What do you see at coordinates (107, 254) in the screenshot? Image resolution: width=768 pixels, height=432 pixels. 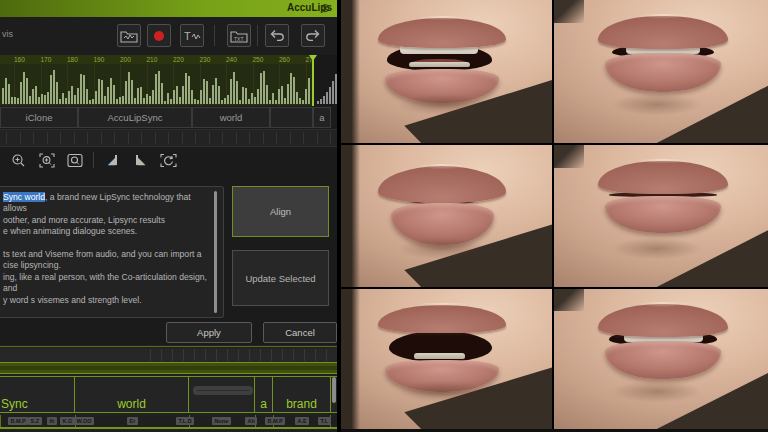 I see `description-line: ts text and Viseme from audio, and you c…` at bounding box center [107, 254].